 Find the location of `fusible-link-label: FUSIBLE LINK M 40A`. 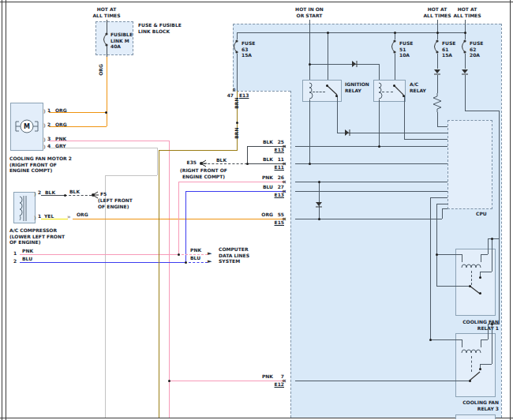

fusible-link-label: FUSIBLE LINK M 40A is located at coordinates (125, 41).